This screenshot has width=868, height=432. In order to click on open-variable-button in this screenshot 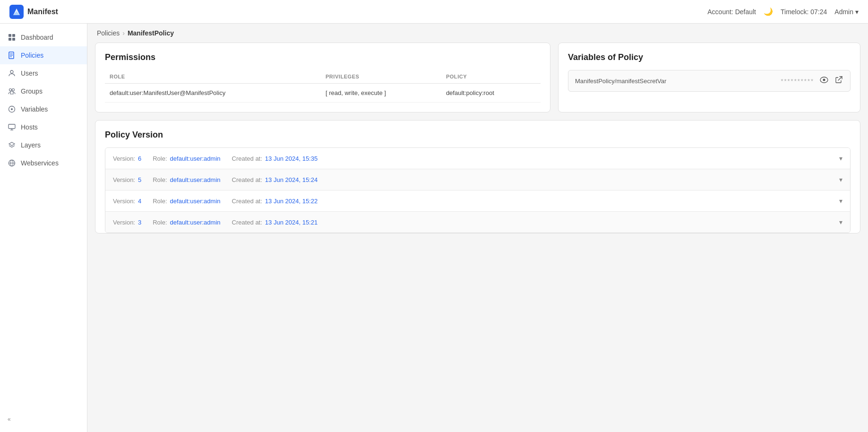, I will do `click(839, 81)`.